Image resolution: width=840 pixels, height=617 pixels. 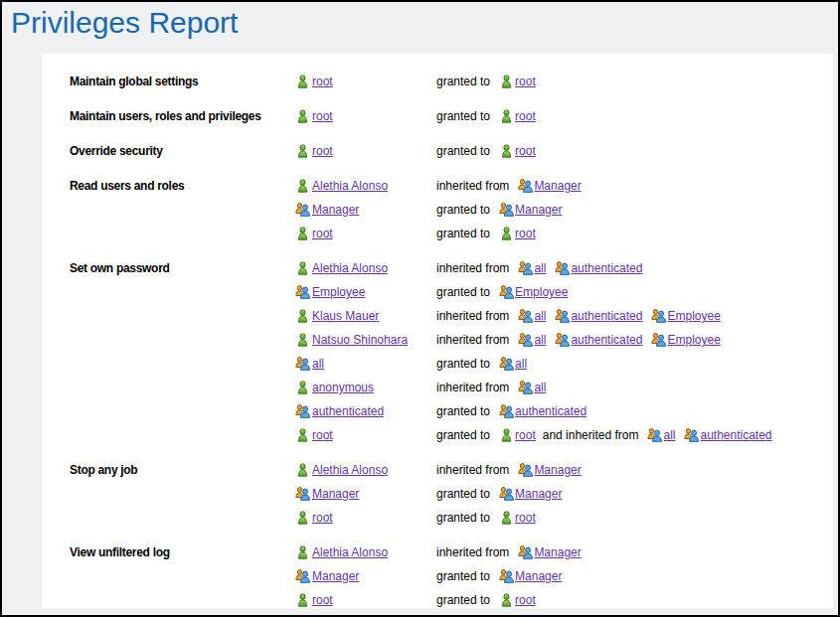 What do you see at coordinates (634, 316) in the screenshot?
I see `relation-cell: inherited fromallauthenticatedEmployee` at bounding box center [634, 316].